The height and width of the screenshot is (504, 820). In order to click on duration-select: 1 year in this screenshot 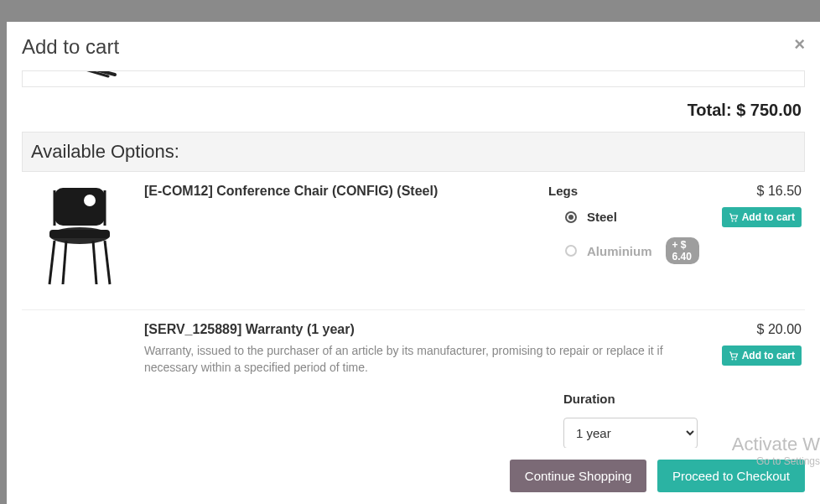, I will do `click(631, 433)`.